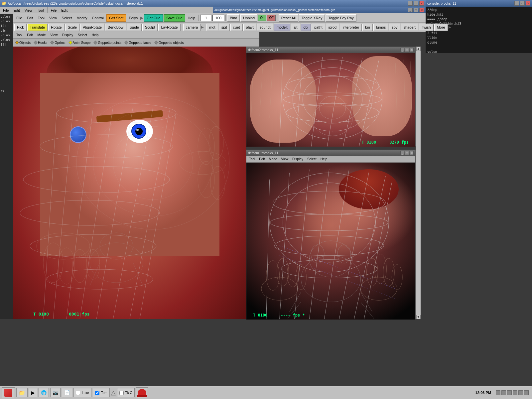  I want to click on frame-total-input, so click(218, 18).